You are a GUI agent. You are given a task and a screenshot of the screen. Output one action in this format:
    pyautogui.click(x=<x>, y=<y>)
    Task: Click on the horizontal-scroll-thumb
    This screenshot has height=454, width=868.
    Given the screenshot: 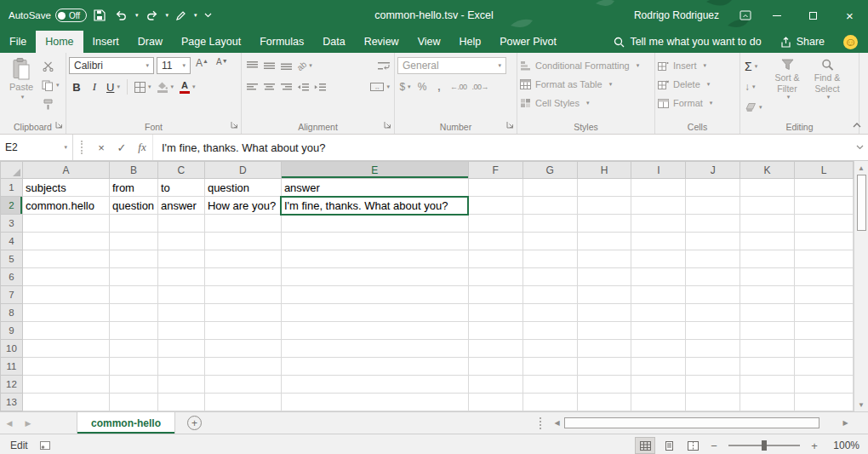 What is the action you would take?
    pyautogui.click(x=692, y=422)
    